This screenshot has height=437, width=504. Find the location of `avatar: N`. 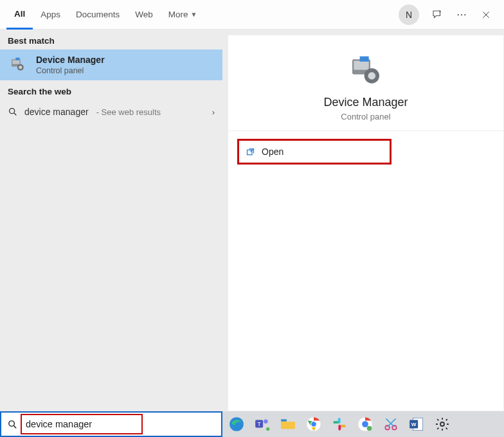

avatar: N is located at coordinates (409, 15).